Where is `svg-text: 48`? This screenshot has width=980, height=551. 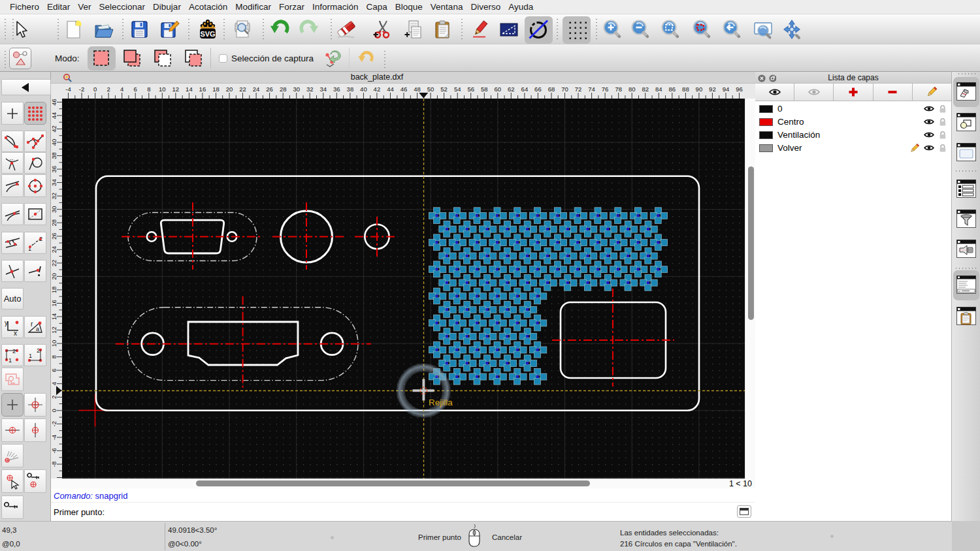 svg-text: 48 is located at coordinates (417, 89).